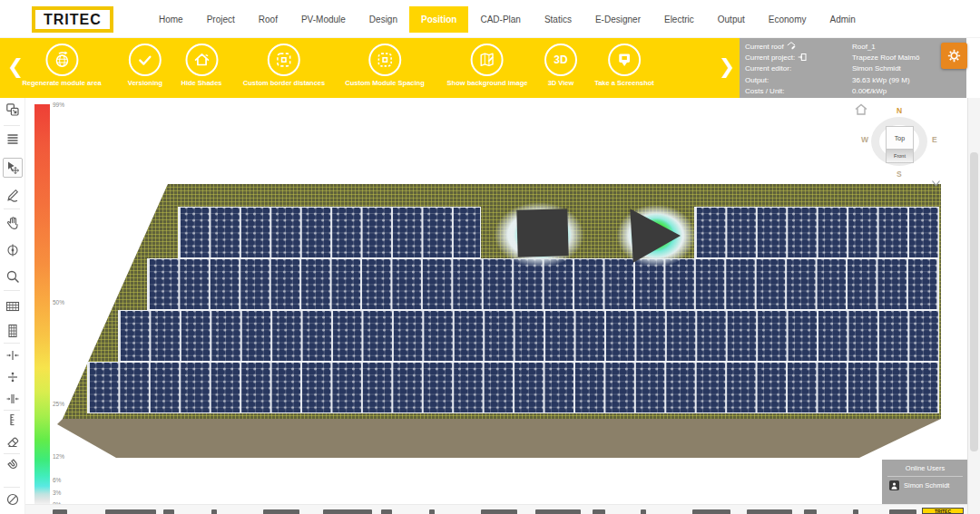 The width and height of the screenshot is (980, 514). I want to click on nav-item-design: Design, so click(383, 20).